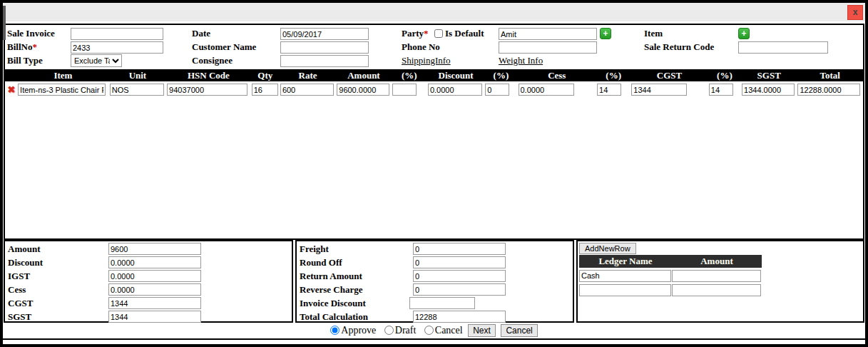 This screenshot has height=347, width=868. What do you see at coordinates (717, 261) in the screenshot?
I see `ledger-amount-column-header: Amount` at bounding box center [717, 261].